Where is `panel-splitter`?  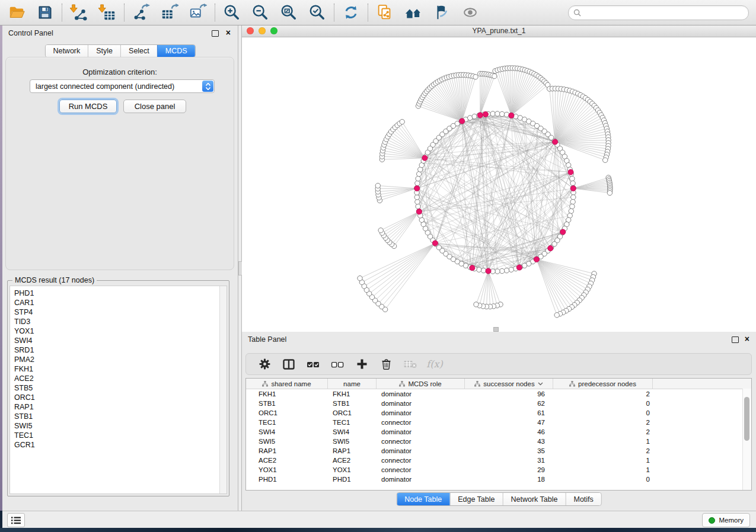
panel-splitter is located at coordinates (240, 268).